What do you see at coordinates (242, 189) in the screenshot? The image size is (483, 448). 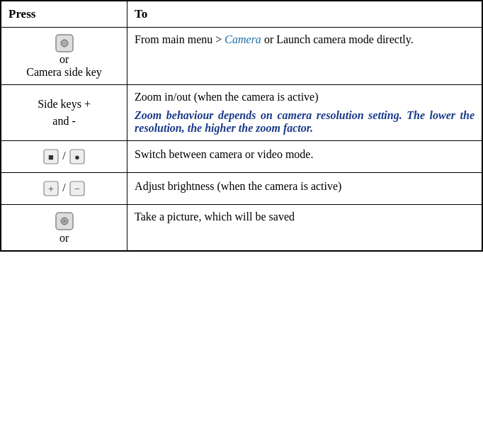 I see `table-row: + / − Adjust brightness (when the camera…` at bounding box center [242, 189].